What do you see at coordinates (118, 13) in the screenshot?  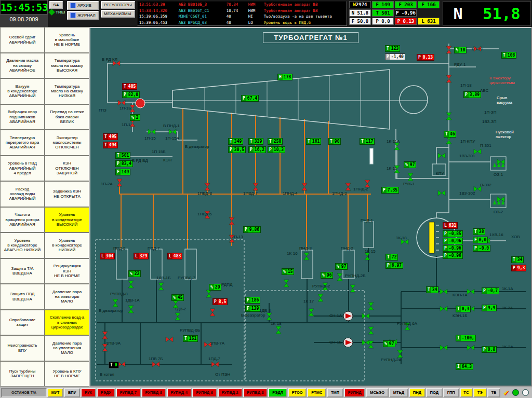 I see `mechanisms-button: МЕХАНИЗМЫ` at bounding box center [118, 13].